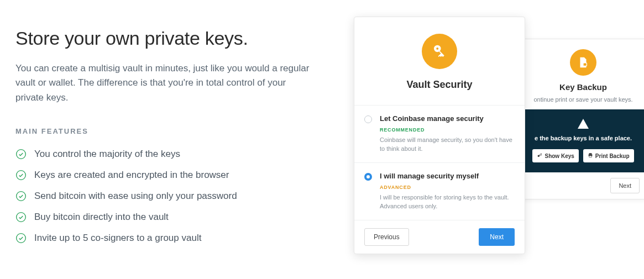 The width and height of the screenshot is (644, 279). I want to click on option-coinbase-managed: Let Coinbase manage security RECOMMENDED…, so click(439, 134).